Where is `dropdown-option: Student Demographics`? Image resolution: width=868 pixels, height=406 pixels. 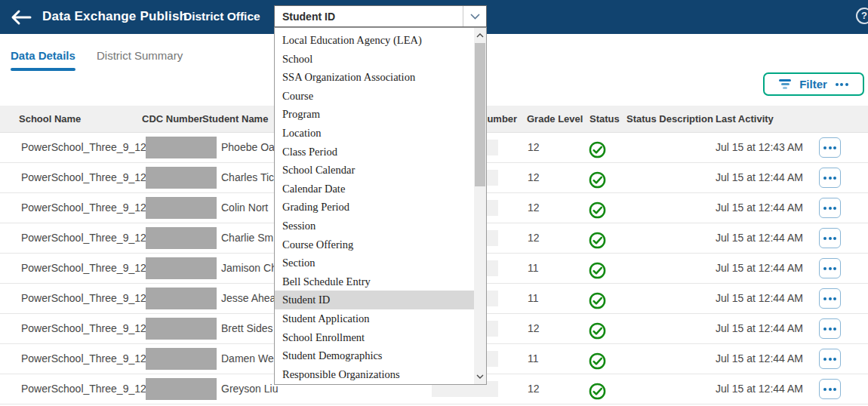 dropdown-option: Student Demographics is located at coordinates (374, 356).